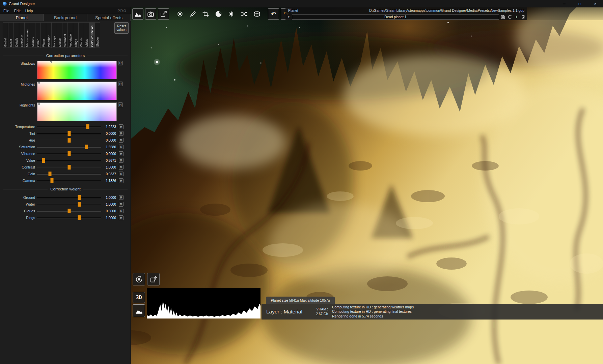 The width and height of the screenshot is (603, 364). What do you see at coordinates (138, 14) in the screenshot?
I see `histogram-tool-button` at bounding box center [138, 14].